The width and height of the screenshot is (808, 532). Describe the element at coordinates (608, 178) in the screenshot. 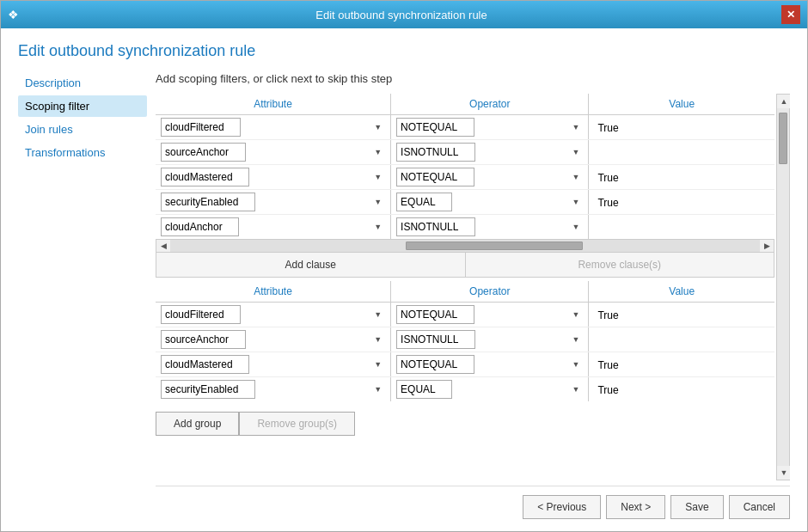

I see `g1r3-value: True` at that location.